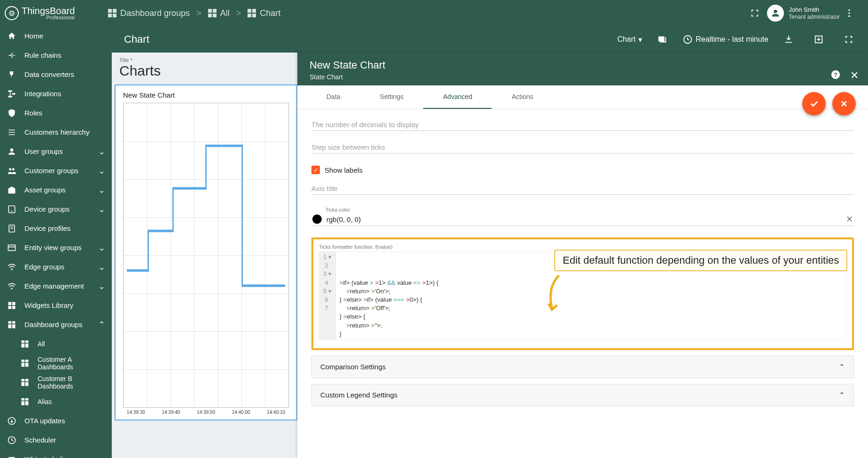 This screenshot has height=458, width=868. I want to click on panel-title: New State Chart, so click(582, 65).